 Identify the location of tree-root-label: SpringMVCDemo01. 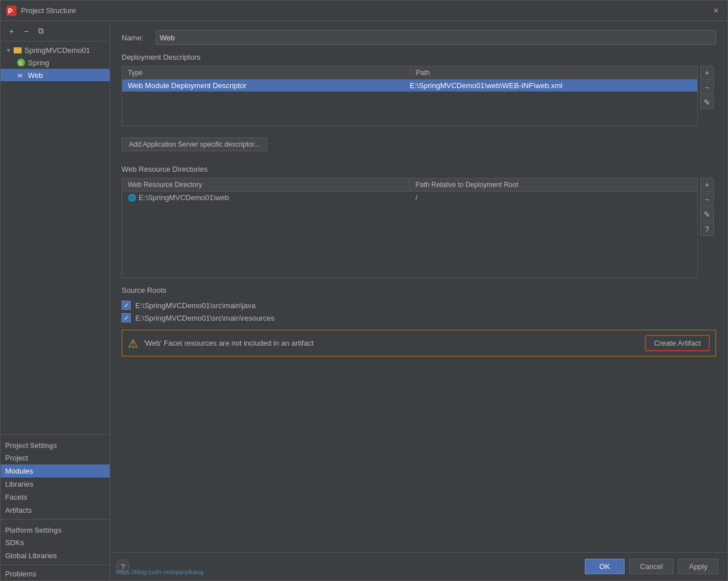
(57, 50).